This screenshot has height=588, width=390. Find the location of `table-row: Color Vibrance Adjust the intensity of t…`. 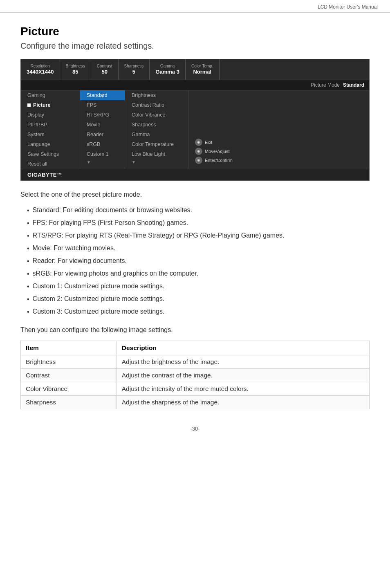

table-row: Color Vibrance Adjust the intensity of t… is located at coordinates (195, 388).